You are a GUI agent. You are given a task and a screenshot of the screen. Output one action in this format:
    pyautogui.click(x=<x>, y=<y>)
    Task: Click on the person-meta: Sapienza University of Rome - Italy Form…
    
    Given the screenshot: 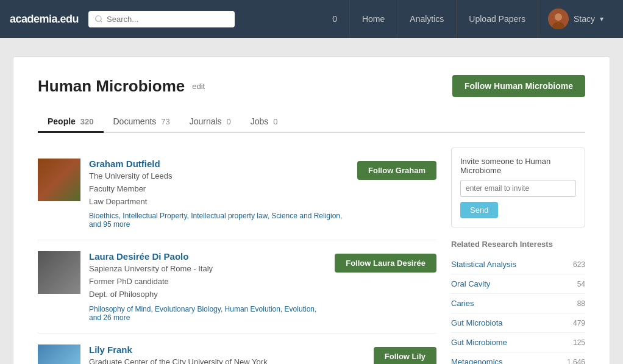 What is the action you would take?
    pyautogui.click(x=207, y=282)
    